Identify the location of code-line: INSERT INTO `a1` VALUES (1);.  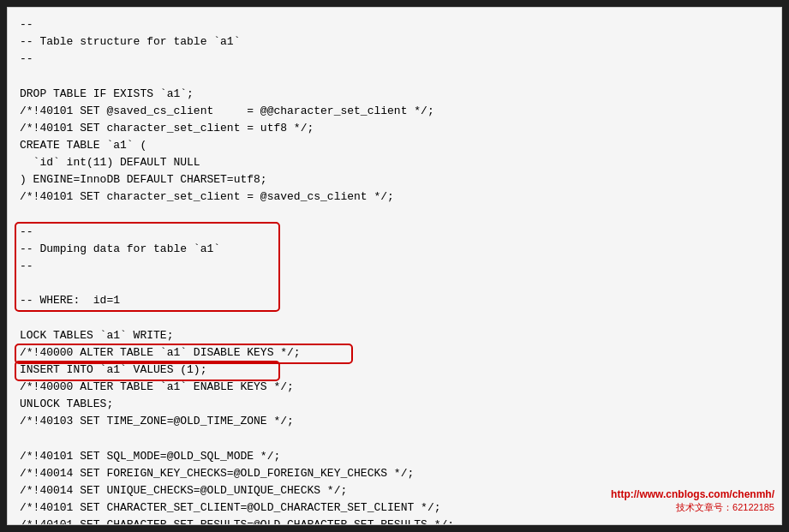
(394, 370).